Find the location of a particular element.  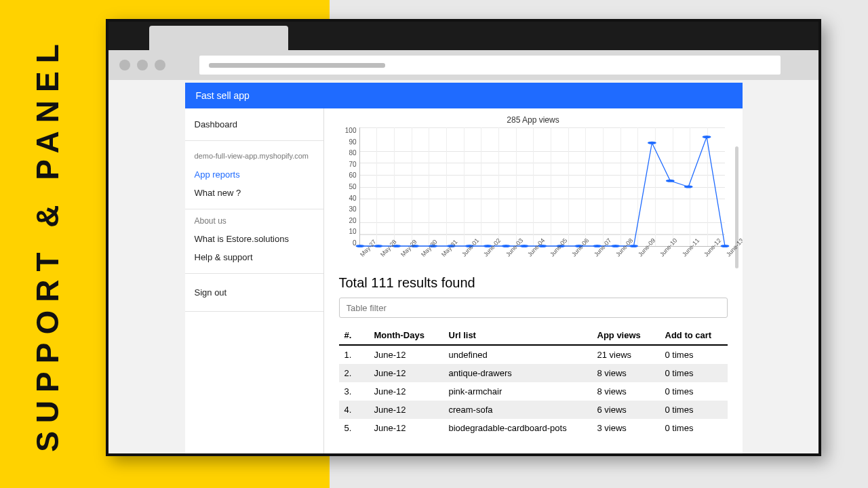

browser-tabbar is located at coordinates (464, 36).